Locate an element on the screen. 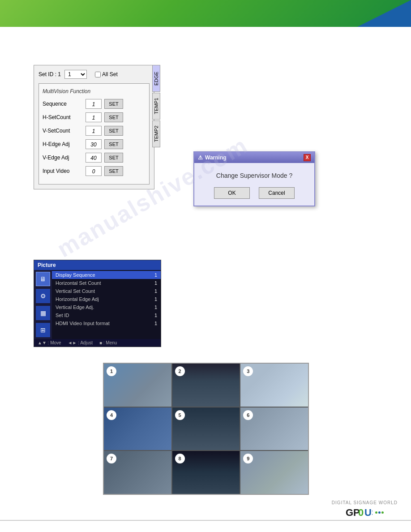  all-set-checkbox is located at coordinates (98, 74).